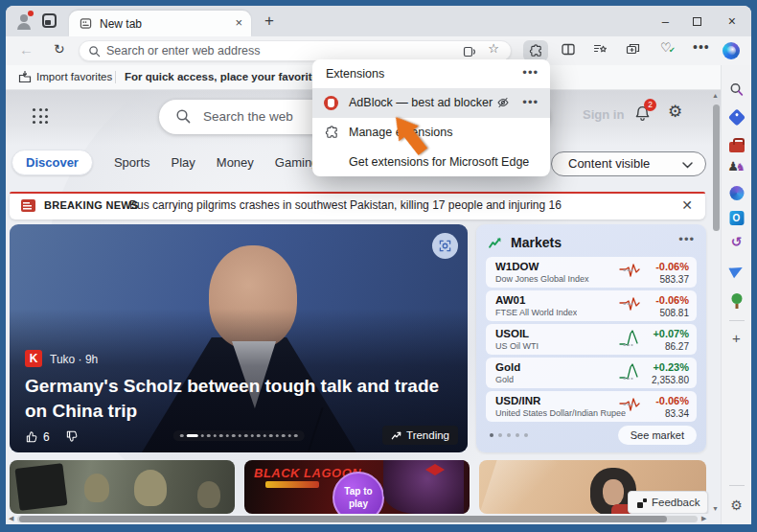 Image resolution: width=757 pixels, height=532 pixels. Describe the element at coordinates (40, 117) in the screenshot. I see `apps-grid-icon` at that location.